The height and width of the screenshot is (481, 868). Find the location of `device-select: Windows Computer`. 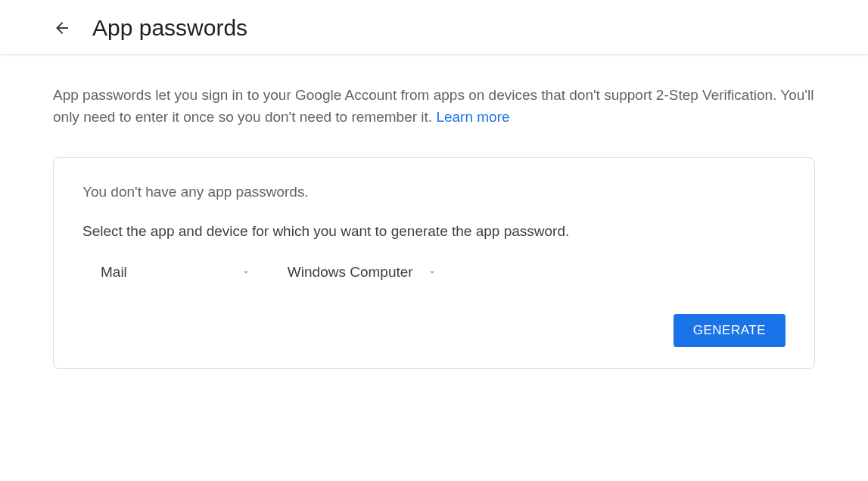

device-select: Windows Computer is located at coordinates (362, 272).